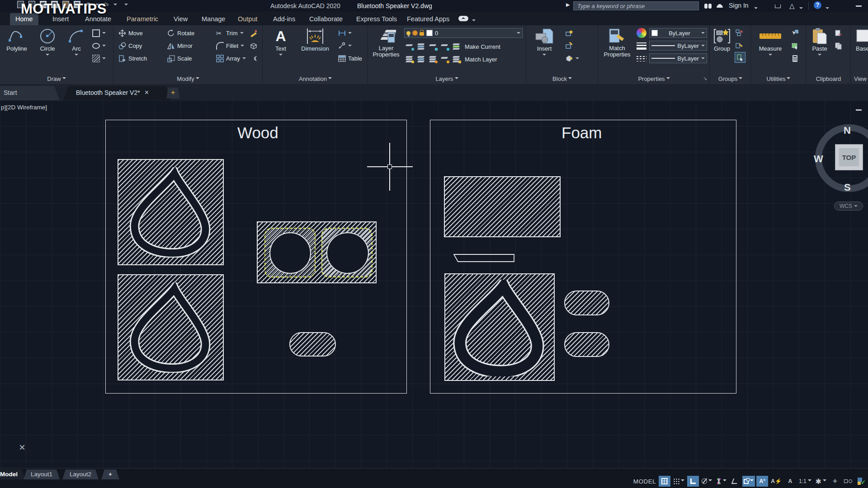 Image resolution: width=868 pixels, height=488 pixels. Describe the element at coordinates (577, 59) in the screenshot. I see `block-more-caret` at that location.